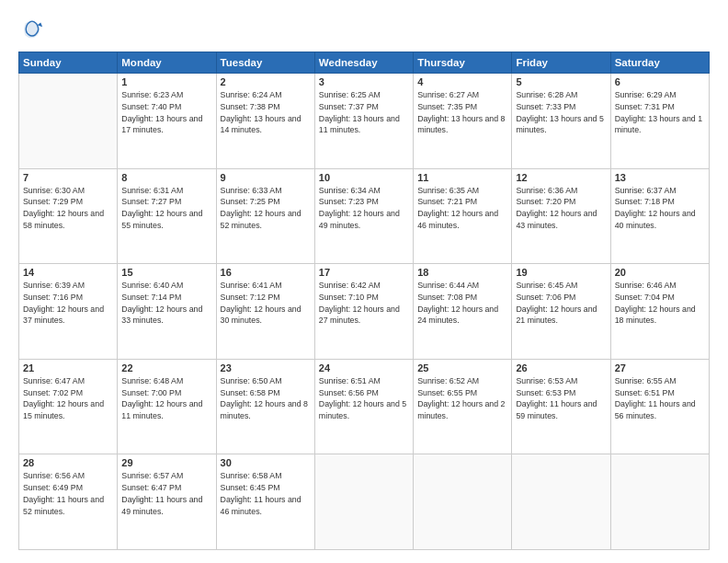 Image resolution: width=728 pixels, height=563 pixels. I want to click on day-info: Sunrise: 6:30 AM Sunset: 7:29 PM Dayligh…, so click(68, 208).